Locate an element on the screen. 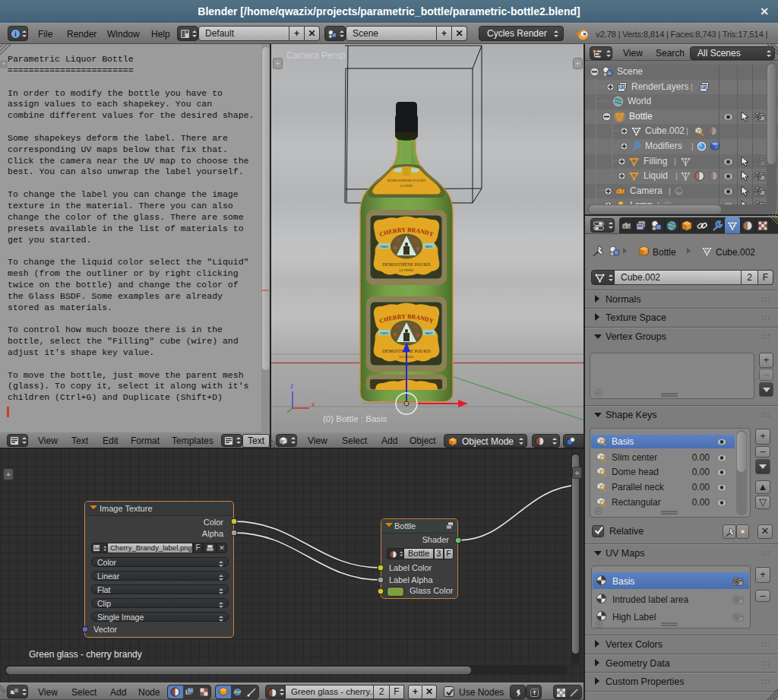  svg-text: (0) Bottle : Basis is located at coordinates (356, 419).